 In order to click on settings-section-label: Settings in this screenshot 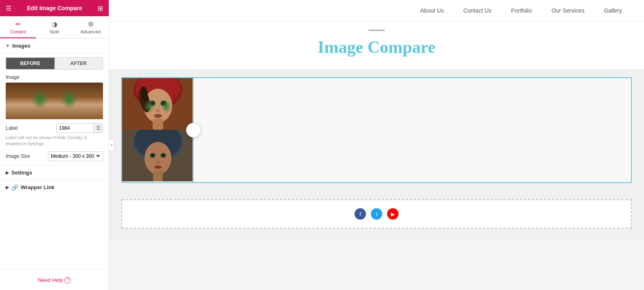, I will do `click(22, 172)`.